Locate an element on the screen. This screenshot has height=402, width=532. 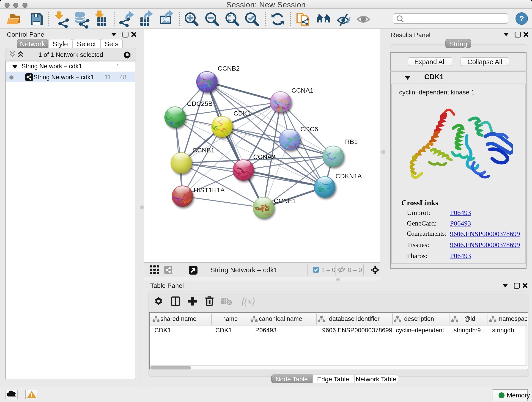
svg-text: RB1 is located at coordinates (351, 142).